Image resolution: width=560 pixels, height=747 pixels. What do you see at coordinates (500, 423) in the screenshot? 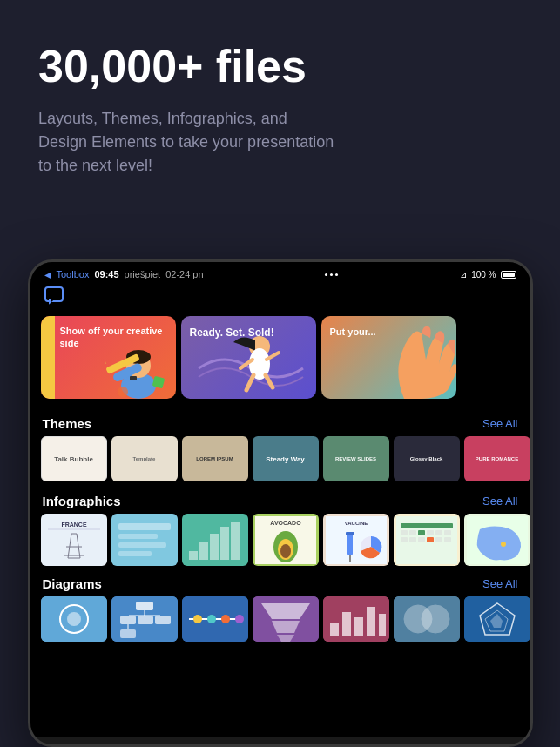
I see `themes-see-all: See All` at bounding box center [500, 423].